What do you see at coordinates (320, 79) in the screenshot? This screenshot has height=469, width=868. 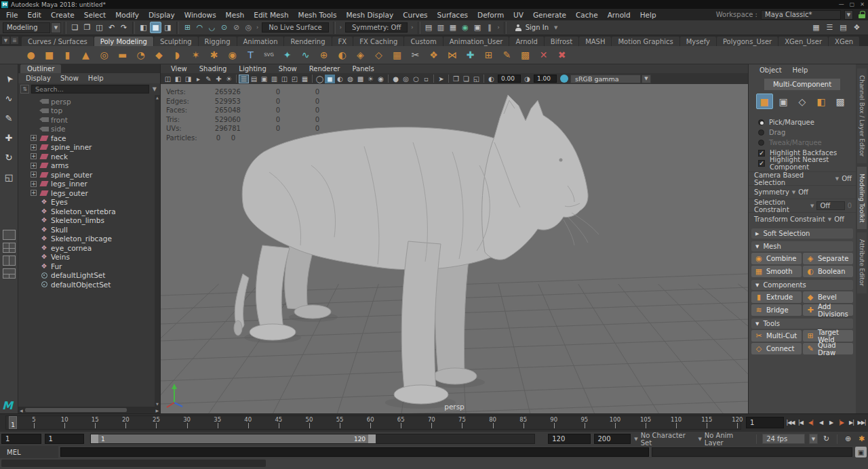 I see `wireframe-icon: ◯` at bounding box center [320, 79].